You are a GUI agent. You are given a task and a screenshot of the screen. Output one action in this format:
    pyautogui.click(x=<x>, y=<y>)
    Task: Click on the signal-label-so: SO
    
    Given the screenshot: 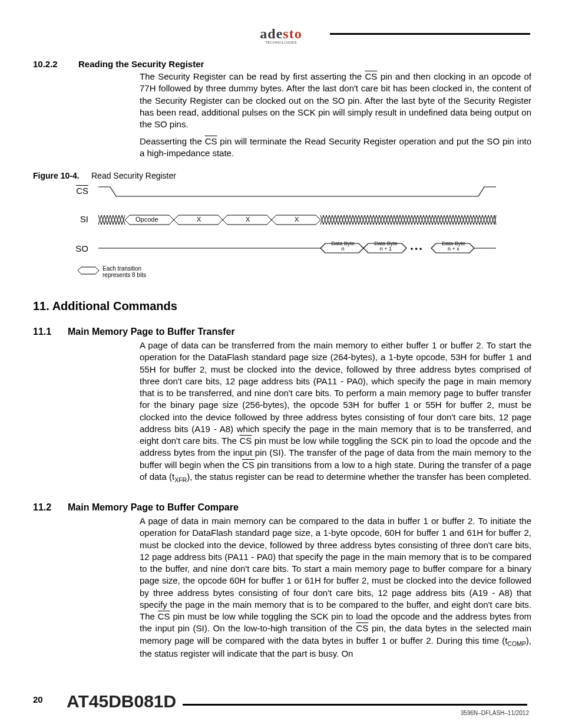 What is the action you would take?
    pyautogui.click(x=80, y=249)
    